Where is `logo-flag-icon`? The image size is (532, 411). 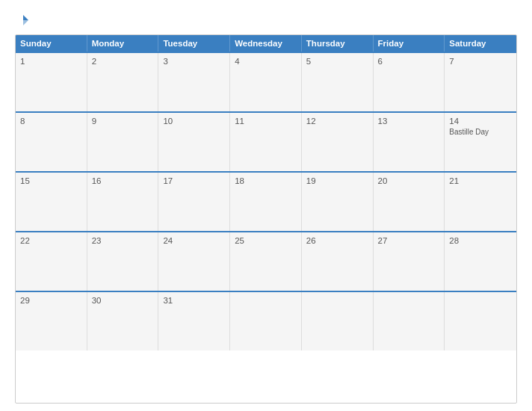 logo-flag-icon is located at coordinates (23, 20).